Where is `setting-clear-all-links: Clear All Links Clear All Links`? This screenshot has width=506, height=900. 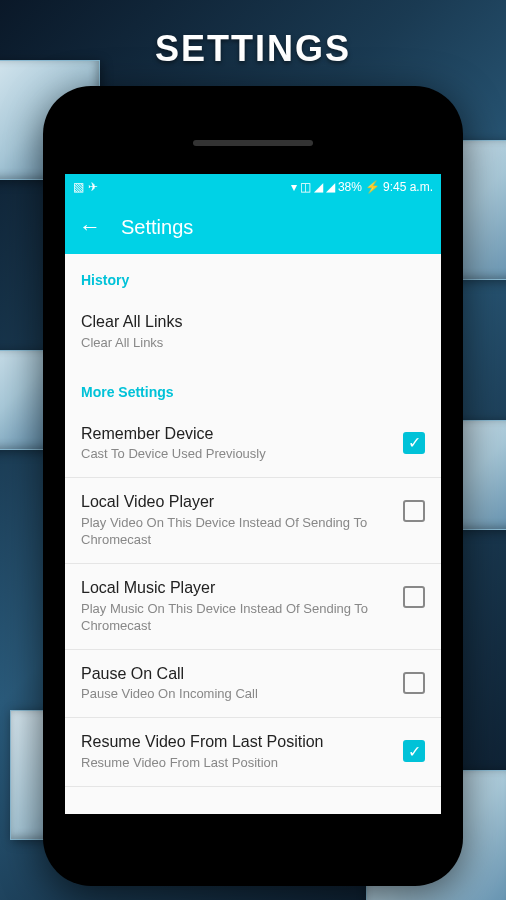 setting-clear-all-links: Clear All Links Clear All Links is located at coordinates (253, 332).